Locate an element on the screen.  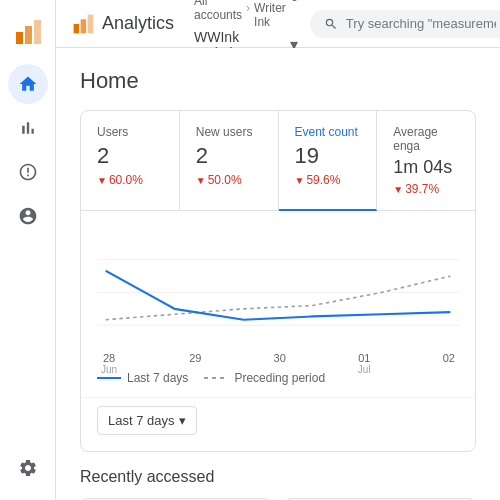
metric-event-count-value: 19 is located at coordinates (328, 156).